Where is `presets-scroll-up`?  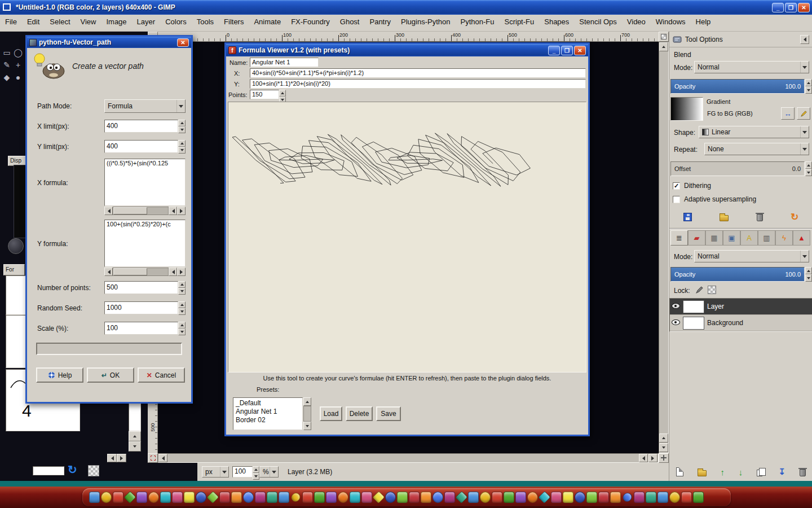
presets-scroll-up is located at coordinates (307, 402).